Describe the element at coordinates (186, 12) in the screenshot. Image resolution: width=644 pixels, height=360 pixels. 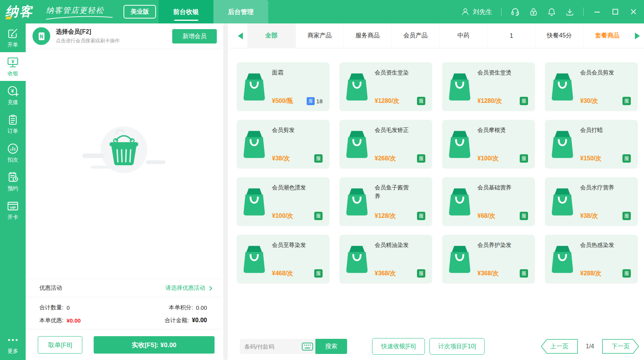
I see `nav-tab-front-cashier: 前台收银` at that location.